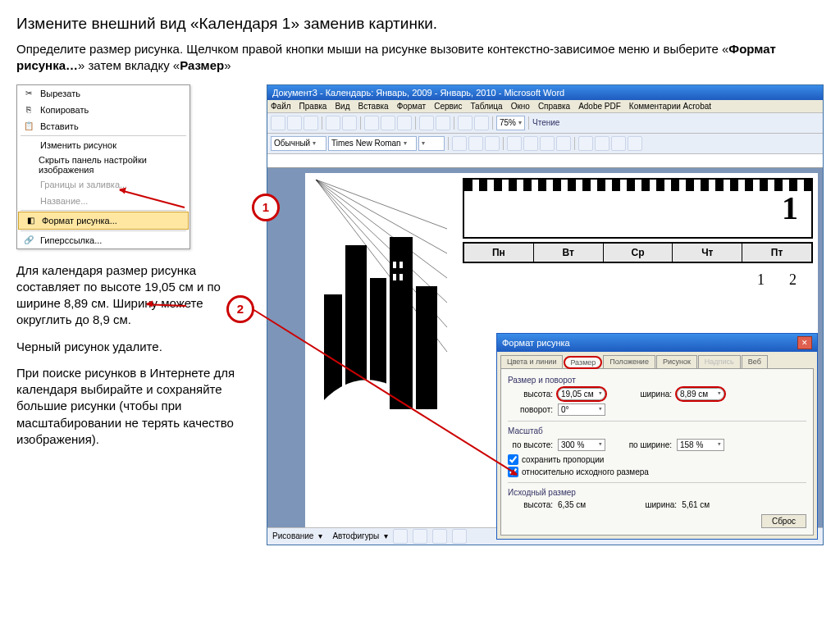  Describe the element at coordinates (638, 253) in the screenshot. I see `calendar-days: ПнВтСрЧтПт` at that location.